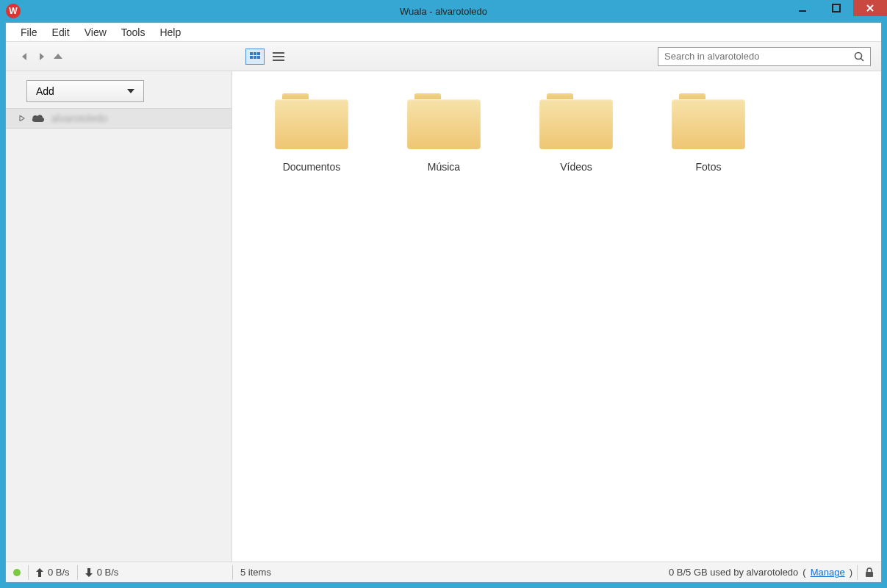 Image resolution: width=887 pixels, height=588 pixels. What do you see at coordinates (108, 572) in the screenshot?
I see `download-rate-value: 0 B/s` at bounding box center [108, 572].